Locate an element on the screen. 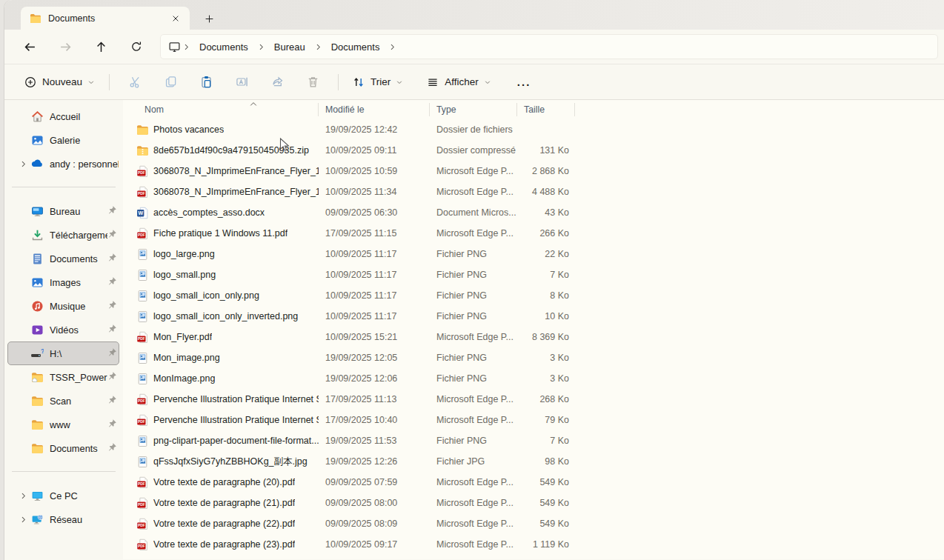 Image resolution: width=944 pixels, height=560 pixels. sidebar-item-vid-os: Vidéos is located at coordinates (64, 330).